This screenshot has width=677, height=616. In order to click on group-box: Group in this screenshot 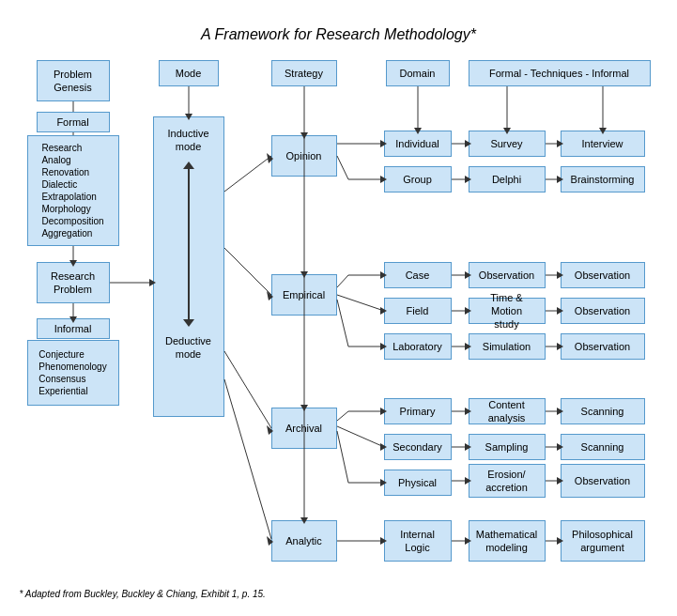, I will do `click(418, 179)`.